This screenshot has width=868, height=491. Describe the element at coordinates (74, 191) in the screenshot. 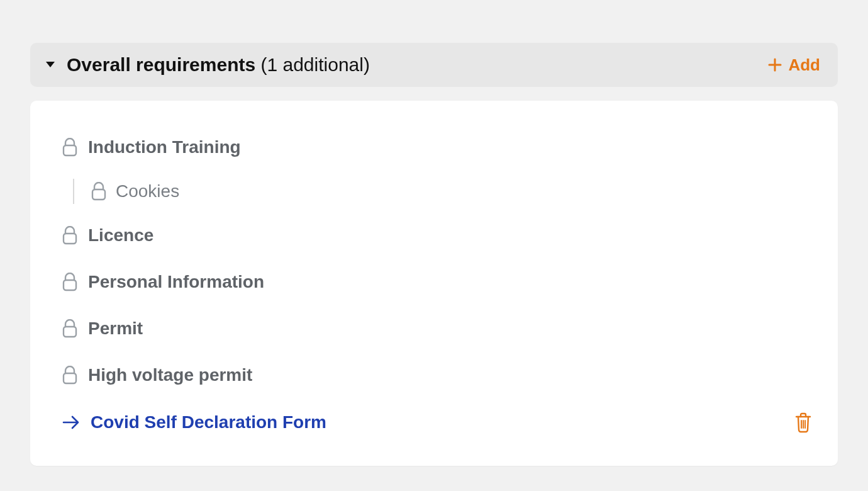

I see `tree-line` at that location.